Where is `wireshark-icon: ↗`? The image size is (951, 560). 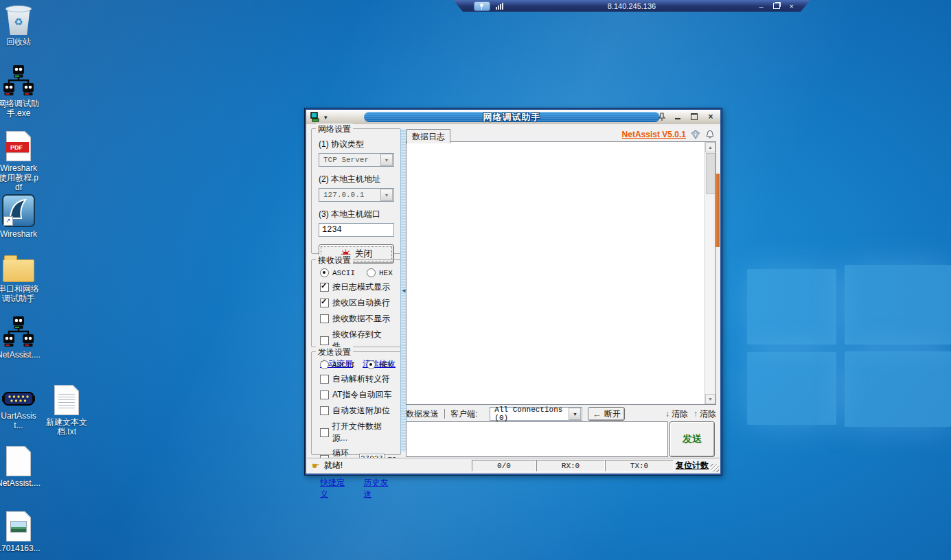 wireshark-icon: ↗ is located at coordinates (19, 211).